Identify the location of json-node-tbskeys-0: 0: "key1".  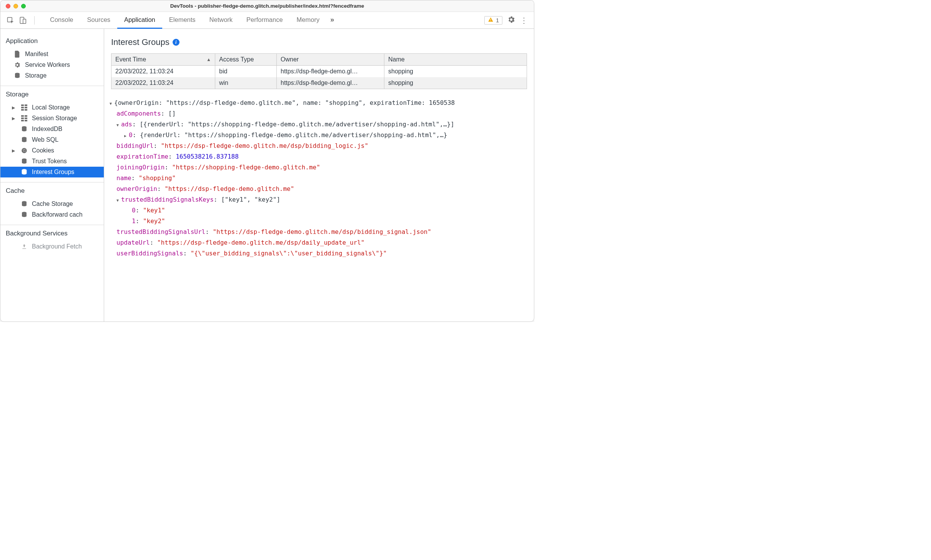
(318, 210).